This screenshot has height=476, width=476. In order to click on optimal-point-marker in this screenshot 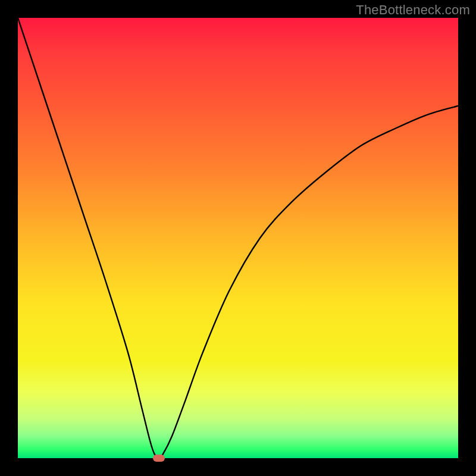, I will do `click(159, 458)`.